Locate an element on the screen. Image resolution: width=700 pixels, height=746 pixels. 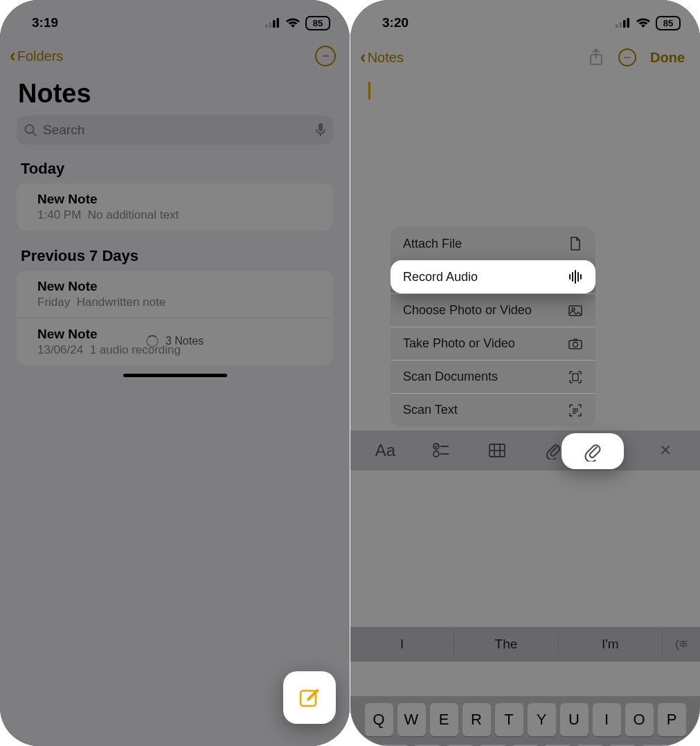
close-toolbar-button: ✕ is located at coordinates (665, 451).